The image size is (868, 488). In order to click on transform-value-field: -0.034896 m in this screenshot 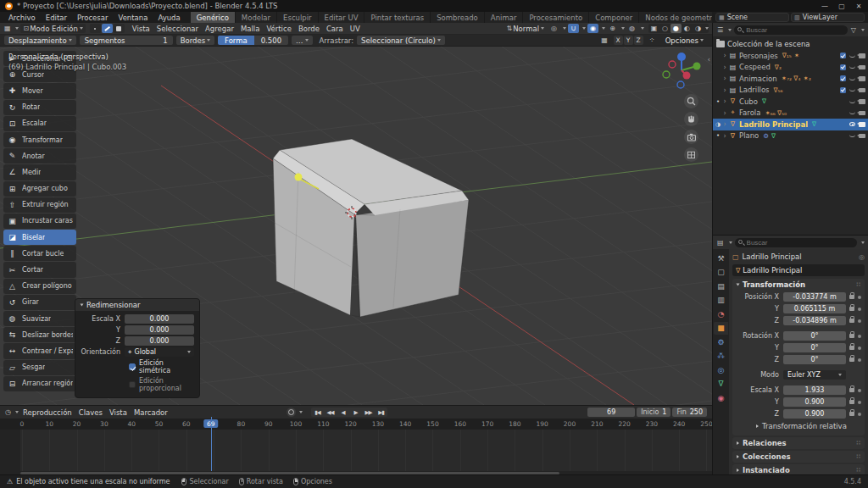, I will do `click(815, 320)`.